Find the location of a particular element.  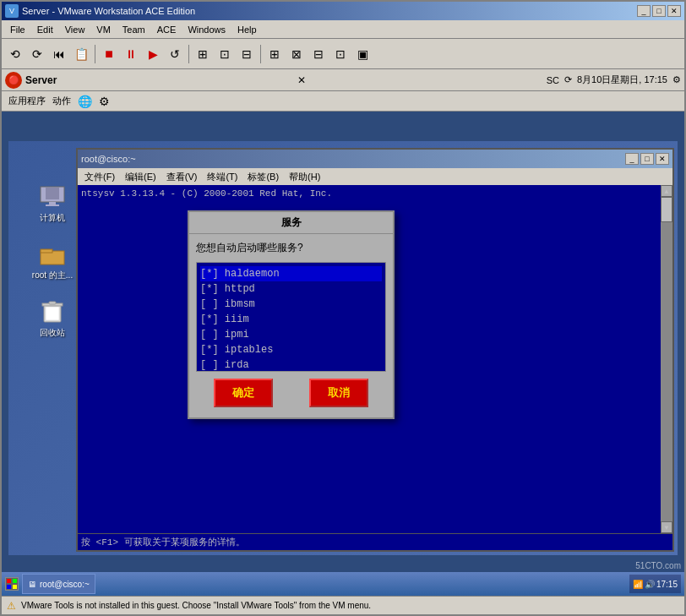

close-button: ✕ is located at coordinates (674, 11).